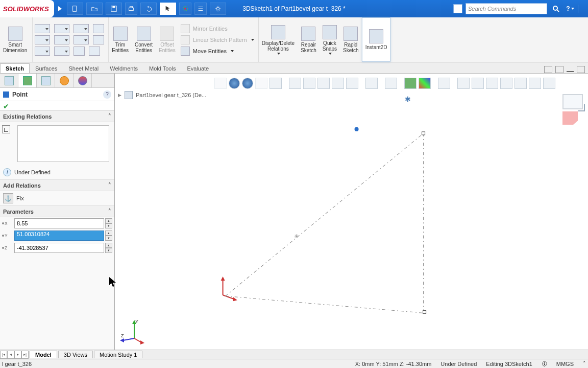 The width and height of the screenshot is (588, 368). Describe the element at coordinates (458, 364) in the screenshot. I see `status-definition: Under Defined` at that location.